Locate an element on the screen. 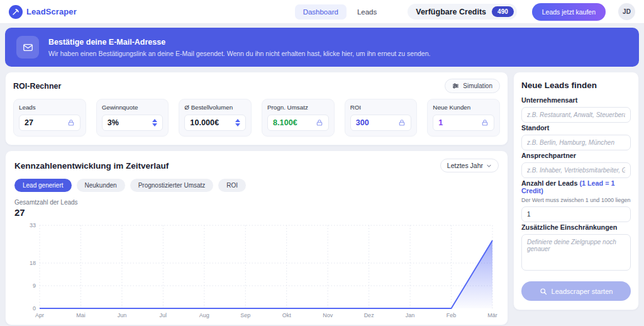 This screenshot has height=326, width=644. email-confirmation-banner: Bestätige deine E-Mail-Adresse Wir haben… is located at coordinates (322, 47).